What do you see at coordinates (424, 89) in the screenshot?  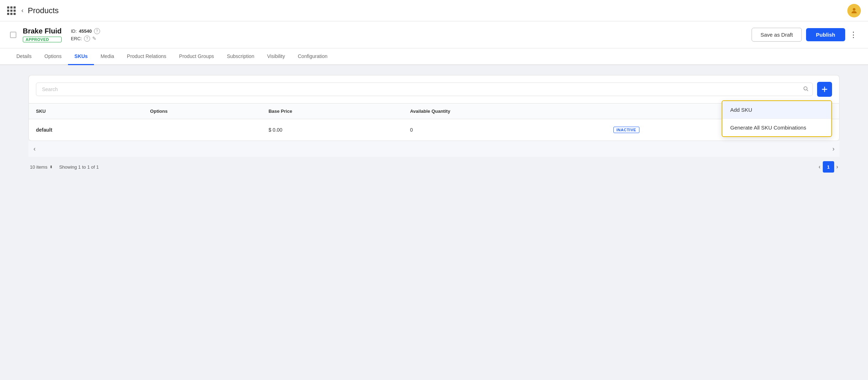 I see `search-wrap` at bounding box center [424, 89].